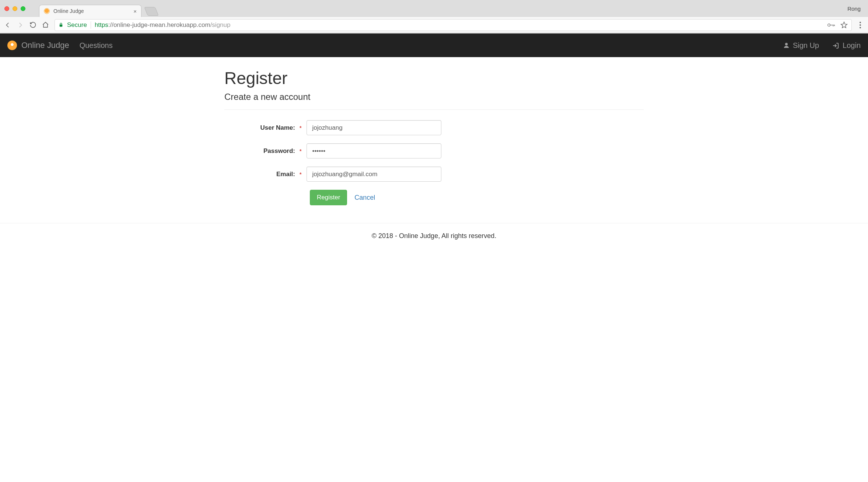  Describe the element at coordinates (69, 11) in the screenshot. I see `tab-title: Online Judge` at that location.